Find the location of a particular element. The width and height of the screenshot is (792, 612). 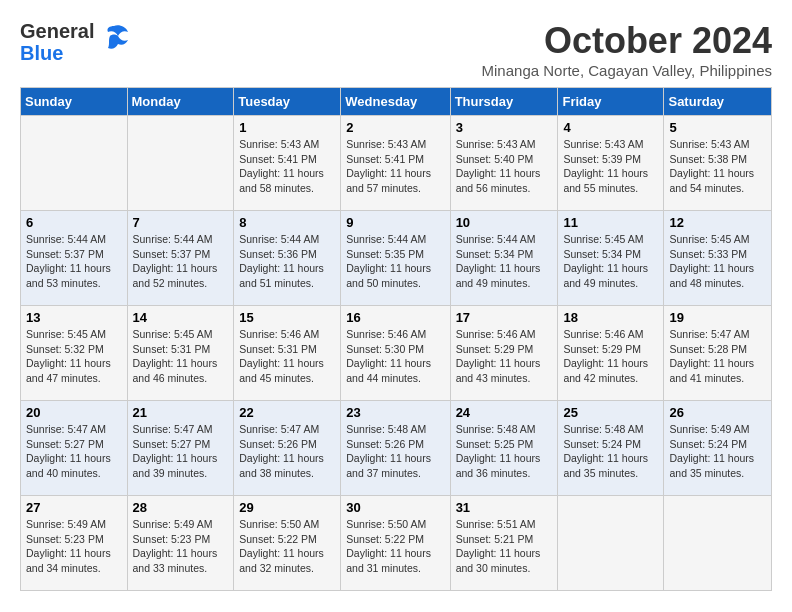

title-section: October 2024 Minanga Norte, Cagayan Vall… is located at coordinates (627, 50).